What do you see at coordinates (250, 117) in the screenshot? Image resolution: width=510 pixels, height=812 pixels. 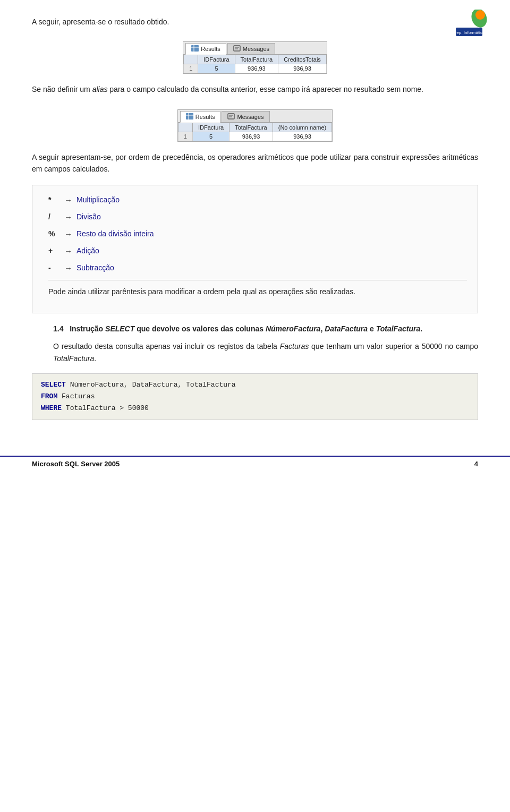 I see `tab-messages-2-label: Messages` at bounding box center [250, 117].